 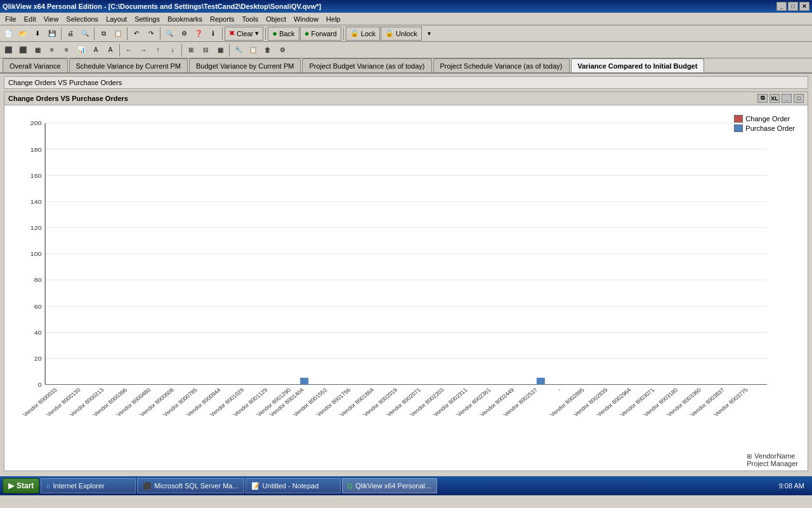 What do you see at coordinates (763, 98) in the screenshot?
I see `chart-icon1: ⧉` at bounding box center [763, 98].